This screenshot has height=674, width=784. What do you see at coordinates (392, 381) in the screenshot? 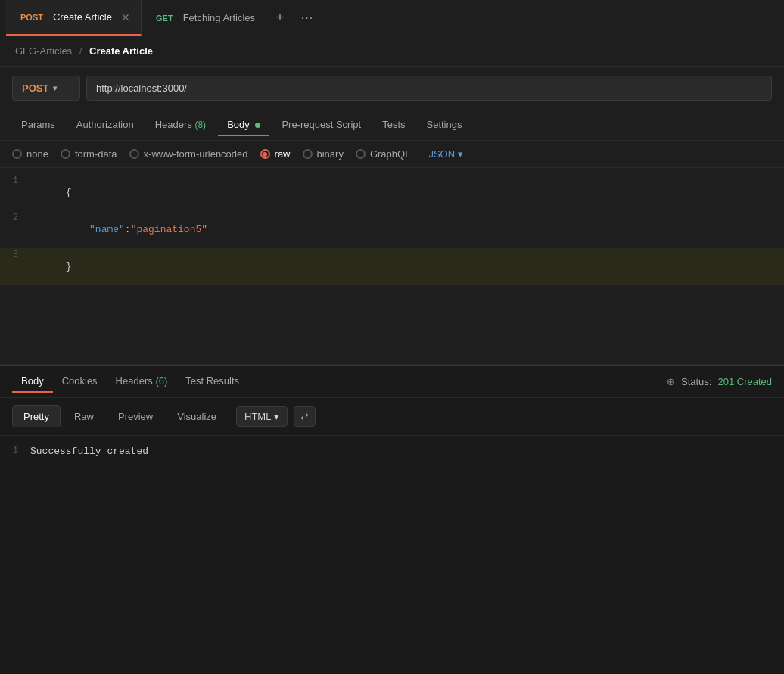
I see `response-tabs: Body Cookies Headers (6) Test Results ⊕ …` at bounding box center [392, 381].